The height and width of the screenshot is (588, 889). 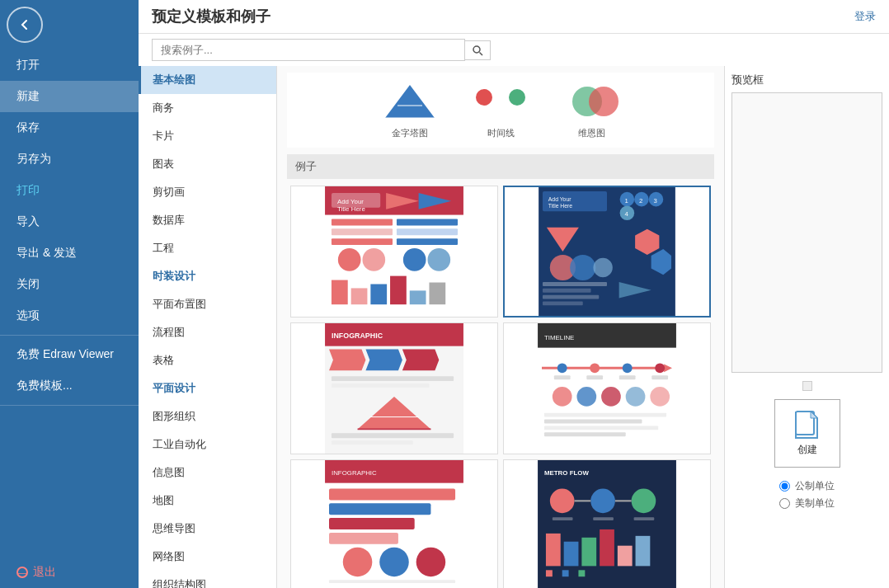 I want to click on cat-item-industrial: 工业自动化, so click(x=208, y=445).